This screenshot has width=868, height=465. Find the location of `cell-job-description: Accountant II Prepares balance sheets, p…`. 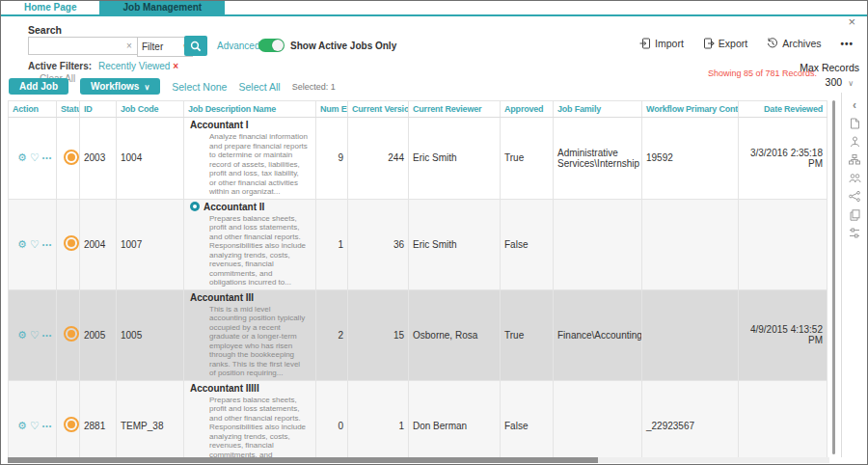

cell-job-description: Accountant II Prepares balance sheets, p… is located at coordinates (251, 244).